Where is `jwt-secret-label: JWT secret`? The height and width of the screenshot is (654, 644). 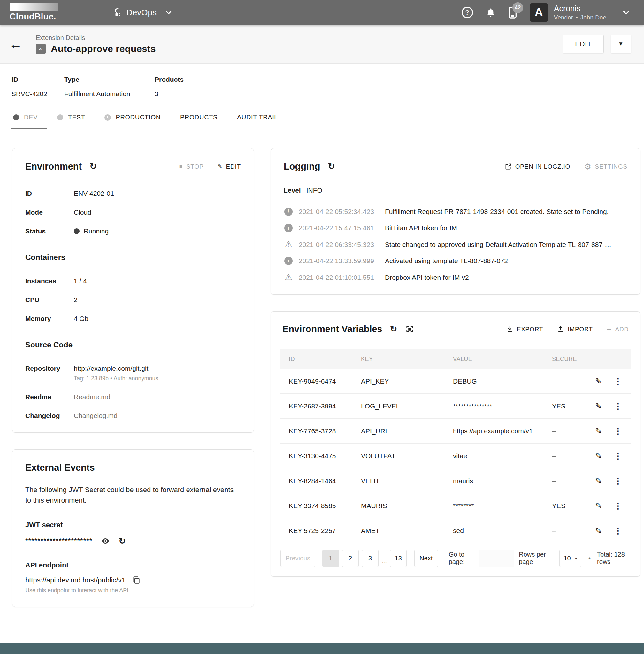 jwt-secret-label: JWT secret is located at coordinates (133, 525).